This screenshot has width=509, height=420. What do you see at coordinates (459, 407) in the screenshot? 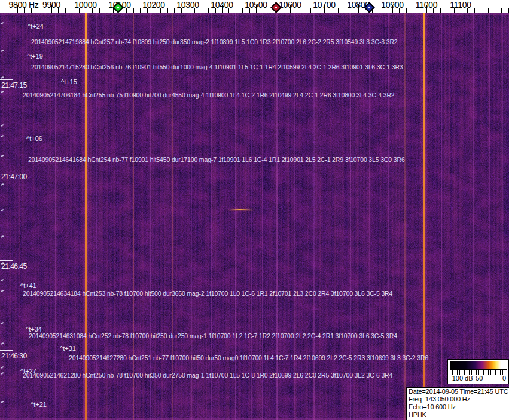
I see `info-echo: Echo=10 600 Hz` at bounding box center [459, 407].